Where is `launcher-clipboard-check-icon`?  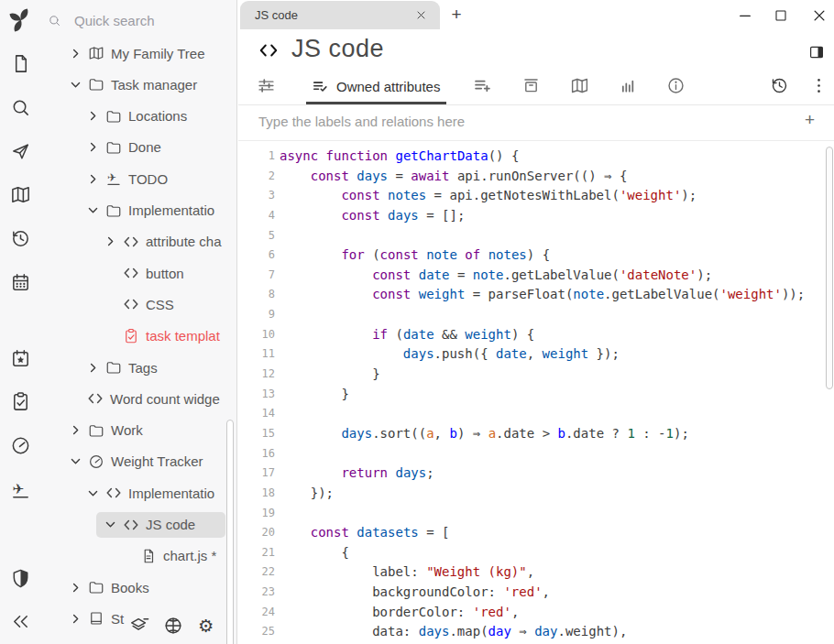 launcher-clipboard-check-icon is located at coordinates (20, 401).